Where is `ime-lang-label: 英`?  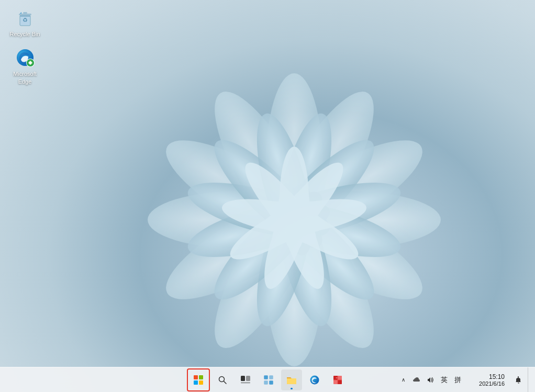 ime-lang-label: 英 is located at coordinates (444, 380).